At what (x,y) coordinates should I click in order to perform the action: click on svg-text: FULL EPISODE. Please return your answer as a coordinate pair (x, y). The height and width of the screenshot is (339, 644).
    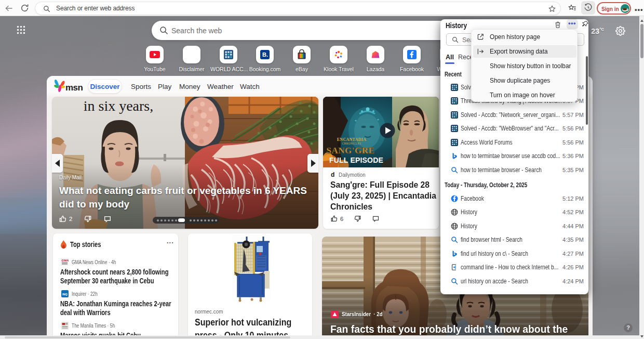
    Looking at the image, I should click on (356, 160).